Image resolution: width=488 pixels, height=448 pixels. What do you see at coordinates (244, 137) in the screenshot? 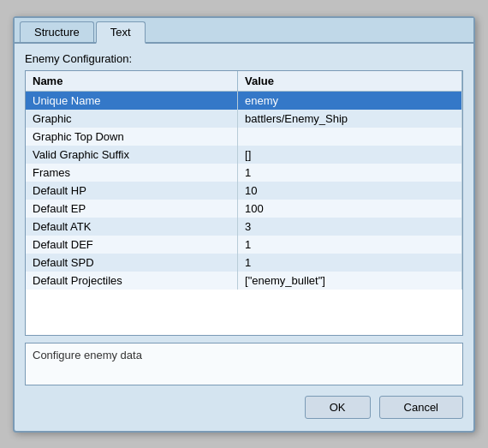
I see `table-row: Graphic Top Down` at bounding box center [244, 137].